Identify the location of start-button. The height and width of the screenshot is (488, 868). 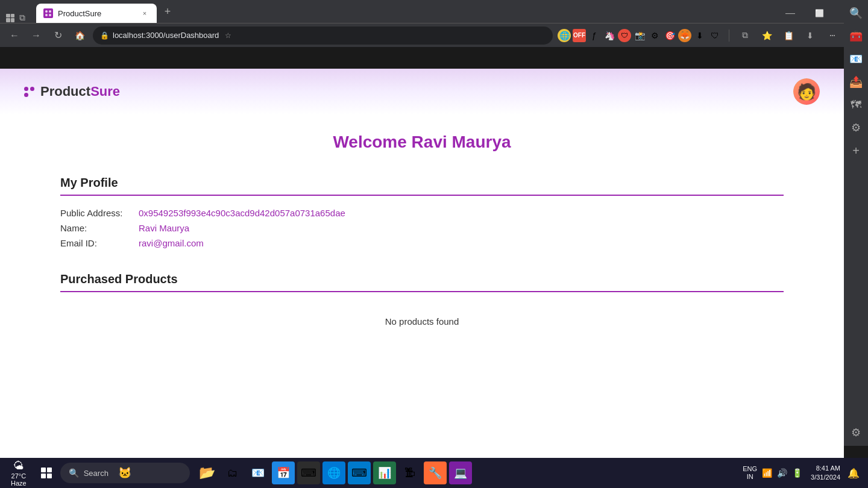
(46, 473).